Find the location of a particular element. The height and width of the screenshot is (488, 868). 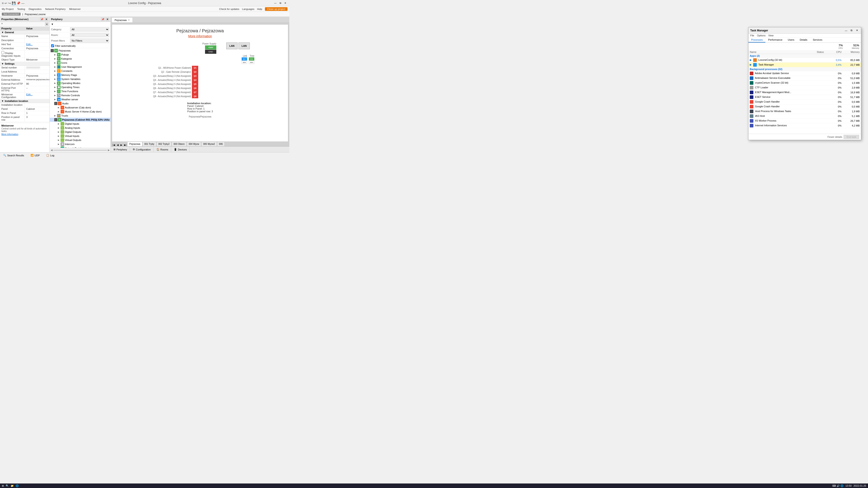

icon-icons: 🖼 is located at coordinates (59, 63).